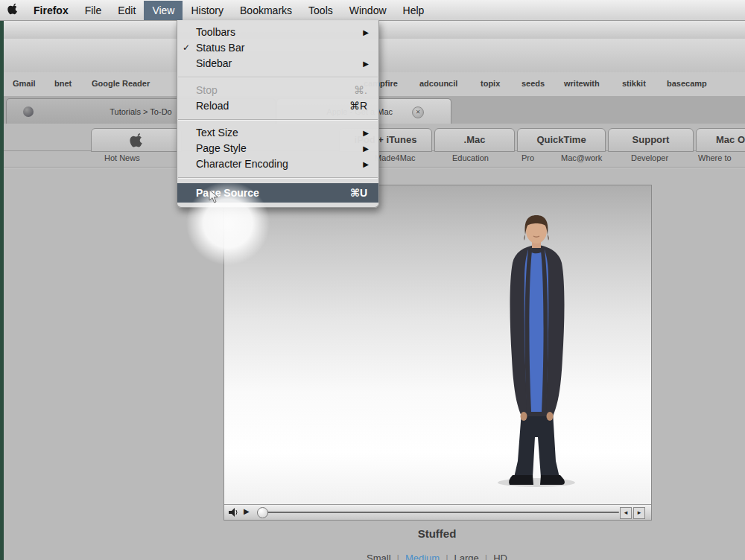 The image size is (745, 560). Describe the element at coordinates (278, 114) in the screenshot. I see `view-menu-dropdown: Toolbars ▶ ✓ Status Bar Sidebar ▶ Stop ⌘…` at that location.